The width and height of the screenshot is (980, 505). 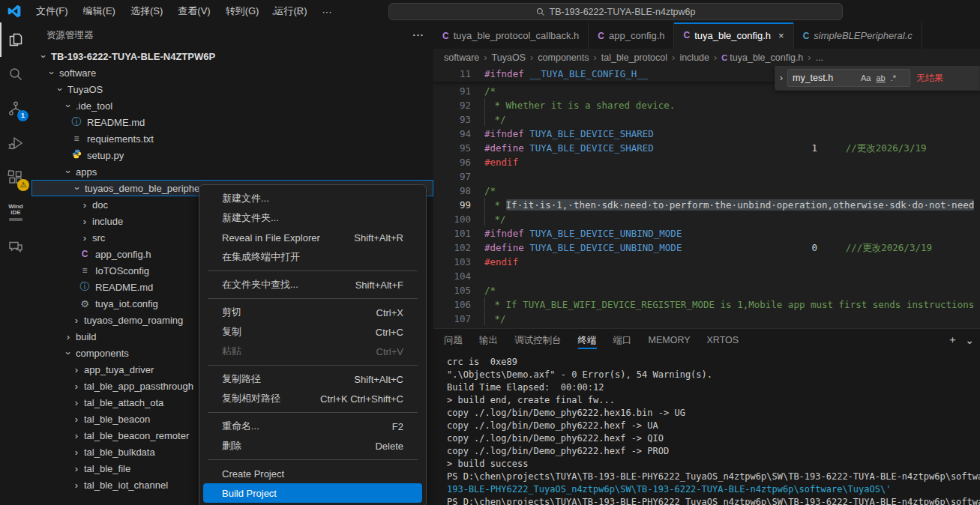 What do you see at coordinates (733, 36) in the screenshot?
I see `editor-tab-tuya-ble-config-h: Ctuya_ble_config.h×` at bounding box center [733, 36].